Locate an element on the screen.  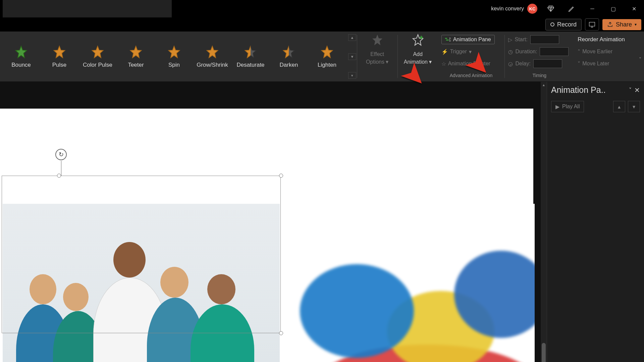
animation-desaturate: Desaturate is located at coordinates (251, 56).